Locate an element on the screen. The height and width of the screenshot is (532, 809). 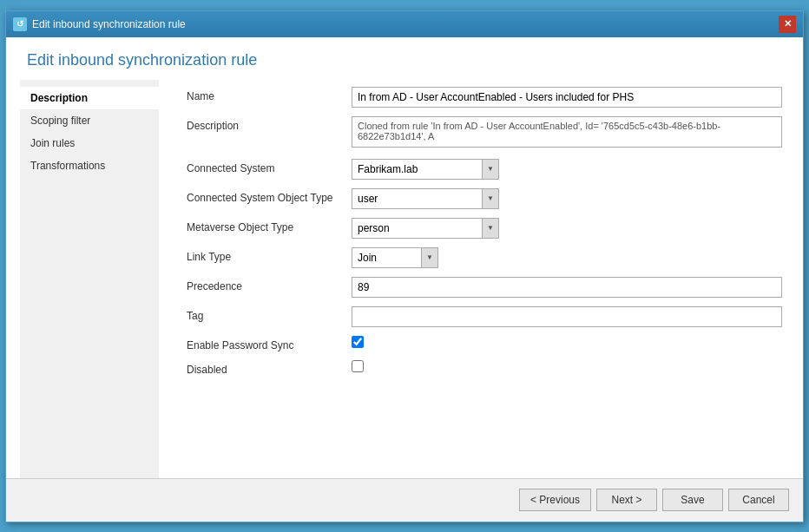
description-control-area is located at coordinates (567, 134).